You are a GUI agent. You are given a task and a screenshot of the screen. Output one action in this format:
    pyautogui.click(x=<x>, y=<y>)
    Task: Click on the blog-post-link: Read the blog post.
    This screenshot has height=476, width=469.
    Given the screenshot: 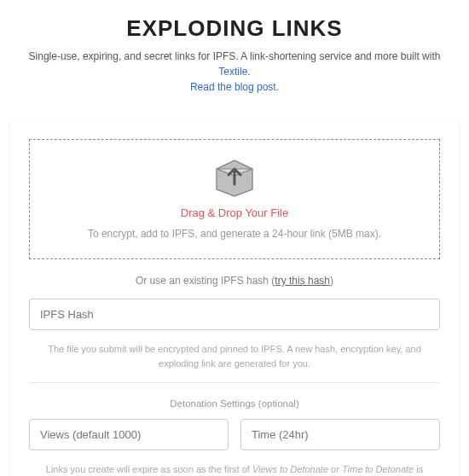 What is the action you would take?
    pyautogui.click(x=234, y=87)
    